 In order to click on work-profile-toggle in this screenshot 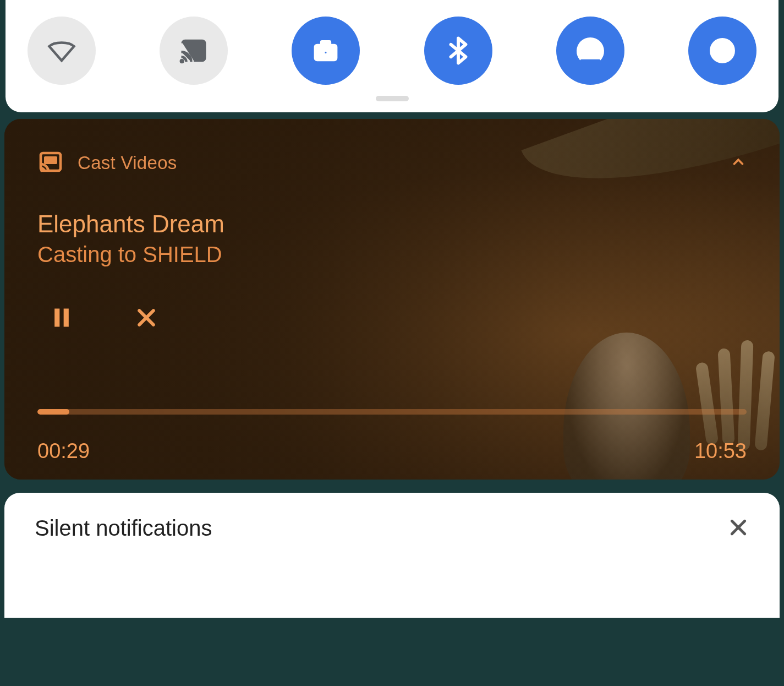, I will do `click(326, 51)`.